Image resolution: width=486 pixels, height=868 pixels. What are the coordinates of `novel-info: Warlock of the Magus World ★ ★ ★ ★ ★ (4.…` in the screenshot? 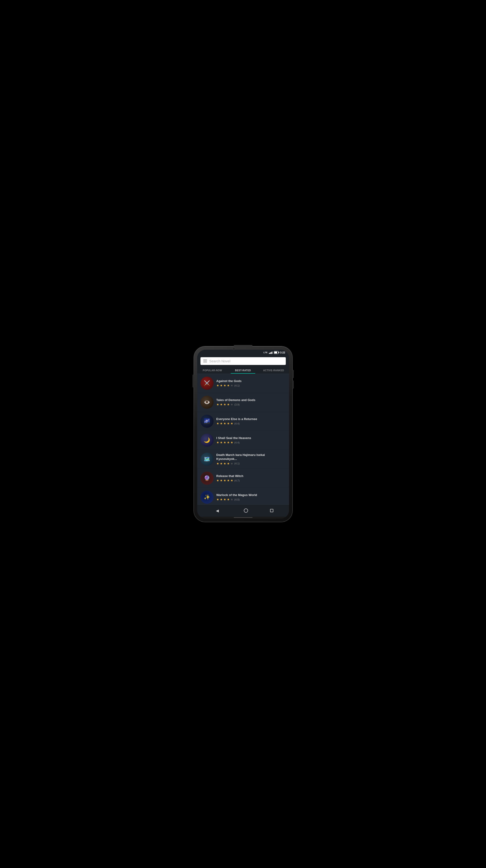 It's located at (251, 497).